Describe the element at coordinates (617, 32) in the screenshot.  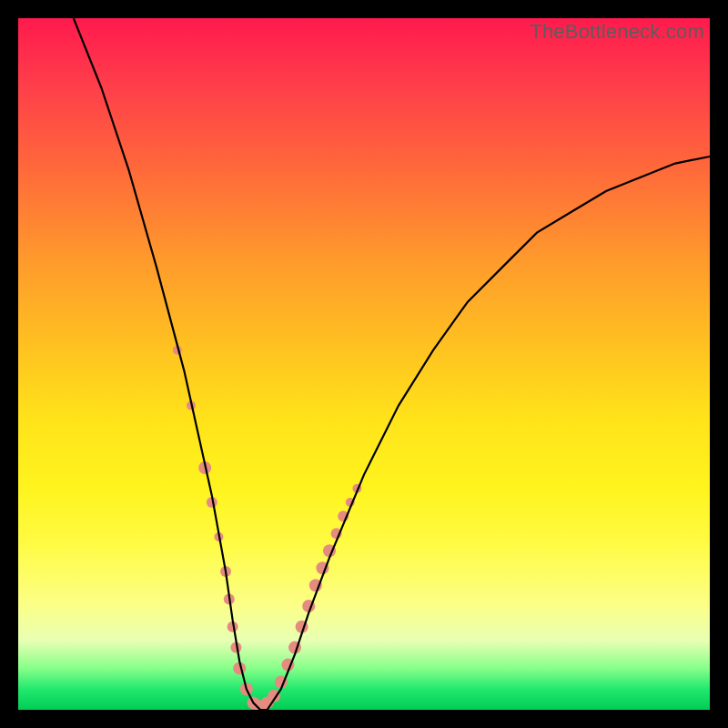
I see `watermark-text: TheBottleneck.com` at that location.